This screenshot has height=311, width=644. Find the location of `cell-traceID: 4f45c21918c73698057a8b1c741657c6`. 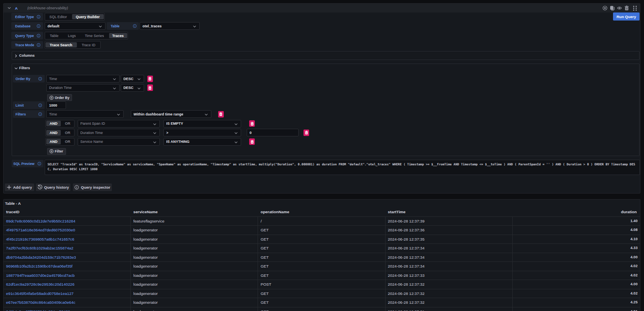

cell-traceID: 4f45c21918c73698057a8b1c741657c6 is located at coordinates (67, 239).